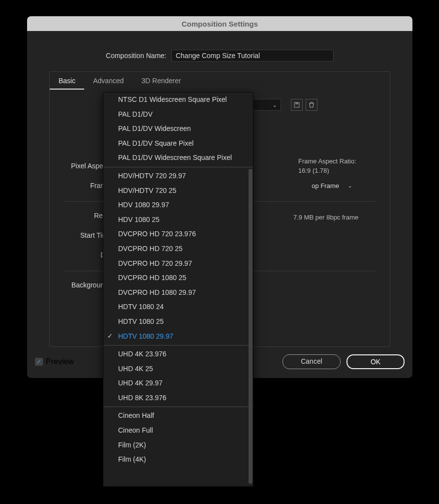  I want to click on dropdown-item-label: Cineon Full, so click(136, 430).